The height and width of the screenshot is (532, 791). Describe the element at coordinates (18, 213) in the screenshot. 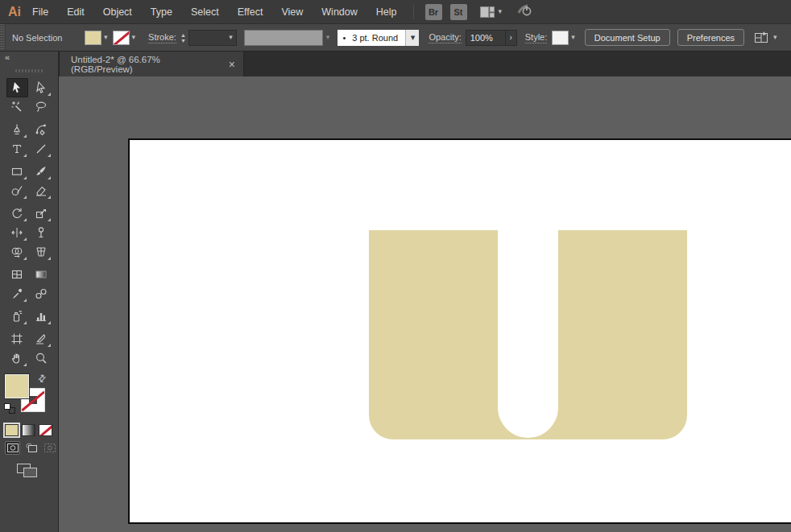

I see `rotate-tool` at that location.